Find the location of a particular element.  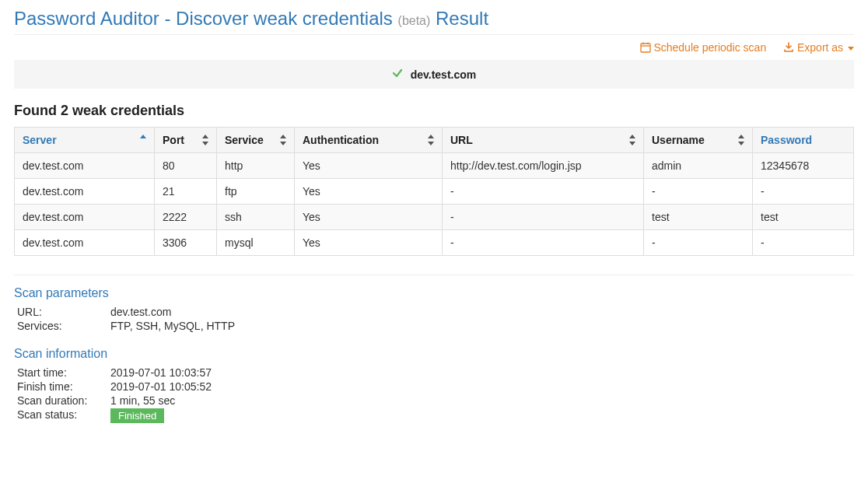

info-status-label: Scan status: is located at coordinates (64, 415).